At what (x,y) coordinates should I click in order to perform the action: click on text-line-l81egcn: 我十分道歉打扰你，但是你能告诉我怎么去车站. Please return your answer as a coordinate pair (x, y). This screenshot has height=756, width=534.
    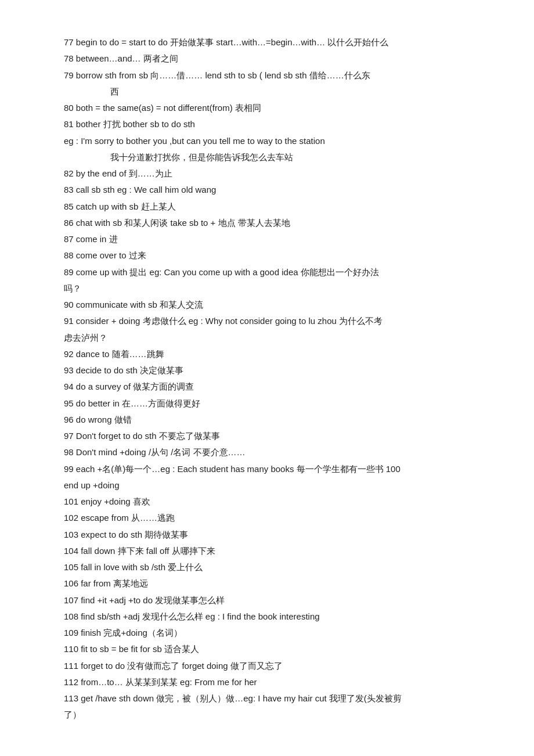
    Looking at the image, I should click on (267, 157).